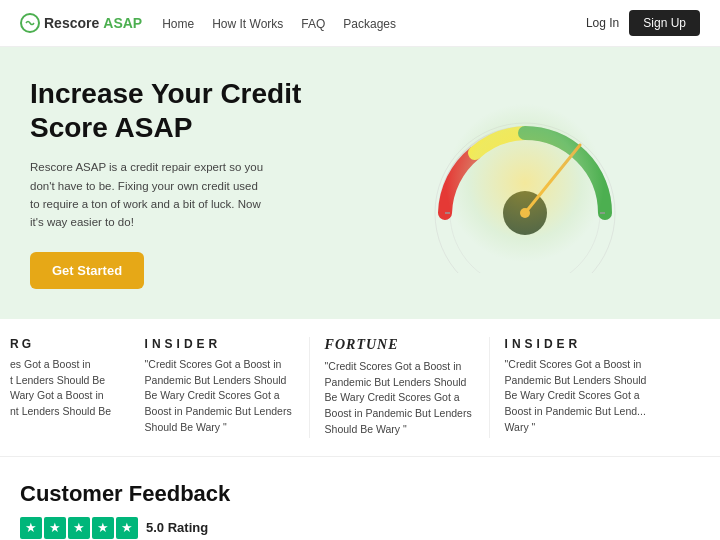 The image size is (720, 540). Describe the element at coordinates (30, 23) in the screenshot. I see `logo-icon` at that location.